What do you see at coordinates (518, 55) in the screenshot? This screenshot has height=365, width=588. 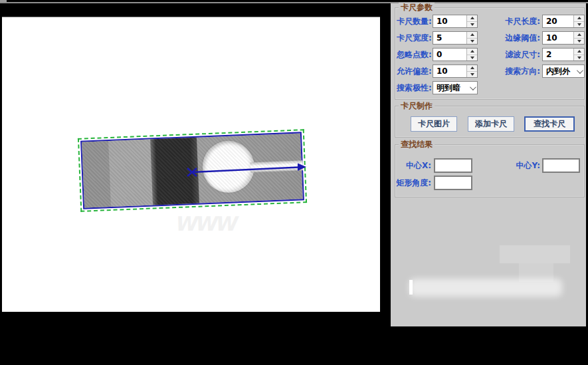 I see `label-filter-size: 滤波尺寸:` at bounding box center [518, 55].